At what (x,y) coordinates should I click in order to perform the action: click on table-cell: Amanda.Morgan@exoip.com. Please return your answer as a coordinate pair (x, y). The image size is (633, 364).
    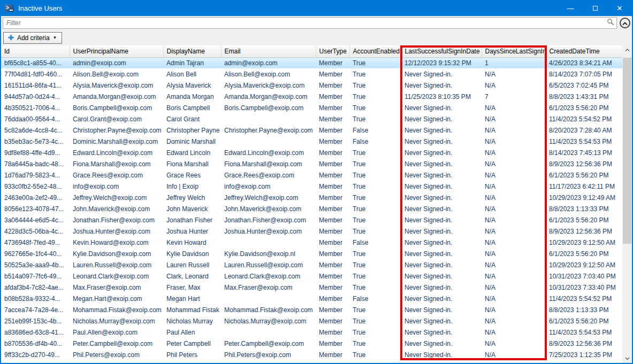
    Looking at the image, I should click on (117, 96).